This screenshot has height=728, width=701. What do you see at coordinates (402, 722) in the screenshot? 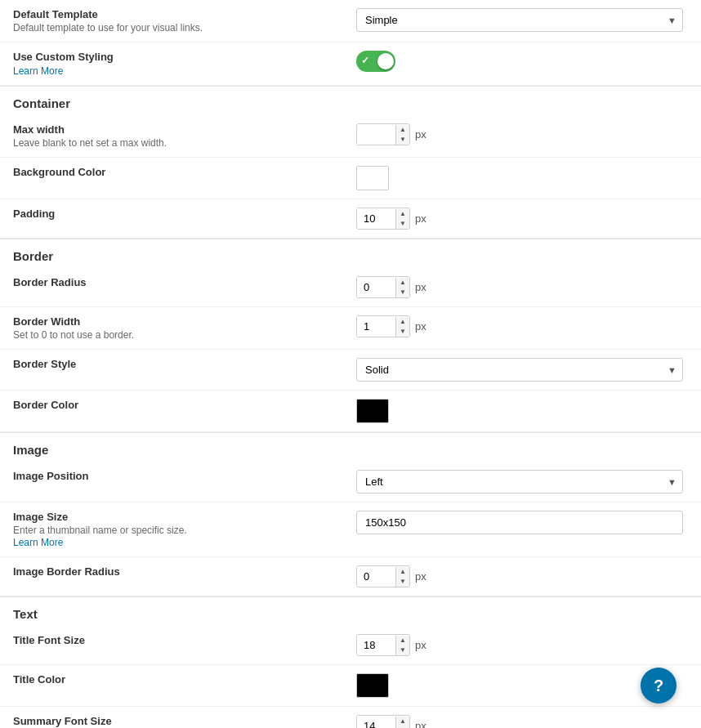
I see `summary-font-size-spin-btns: ▲ ▼` at bounding box center [402, 722].